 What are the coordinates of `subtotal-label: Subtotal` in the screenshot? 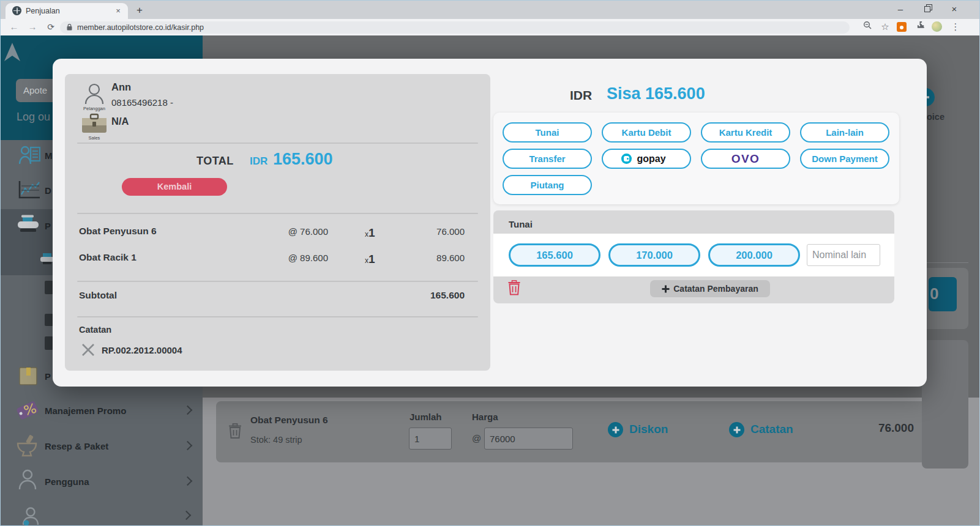 It's located at (98, 295).